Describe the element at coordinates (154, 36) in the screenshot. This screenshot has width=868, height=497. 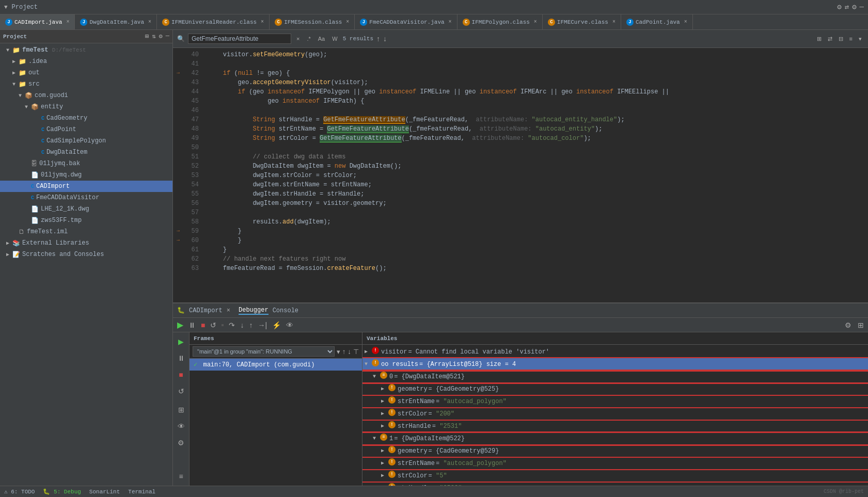
I see `chevron-icon: ⇅` at that location.